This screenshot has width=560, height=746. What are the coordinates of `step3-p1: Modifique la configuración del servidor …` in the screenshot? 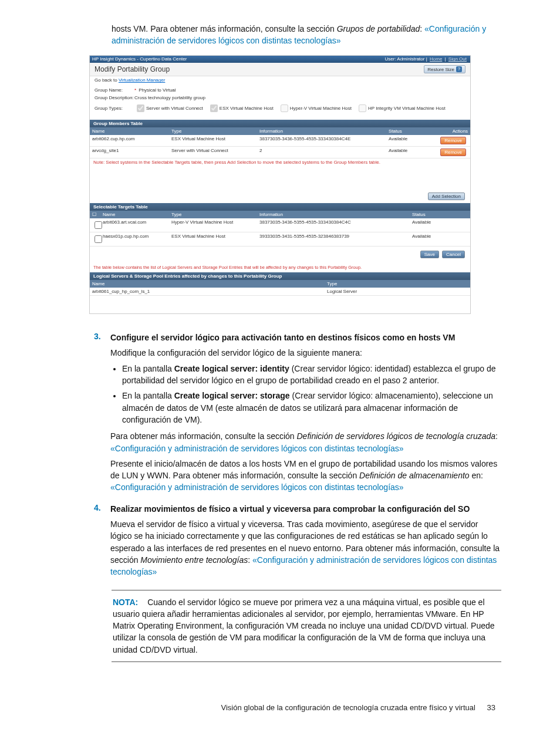 It's located at (306, 353).